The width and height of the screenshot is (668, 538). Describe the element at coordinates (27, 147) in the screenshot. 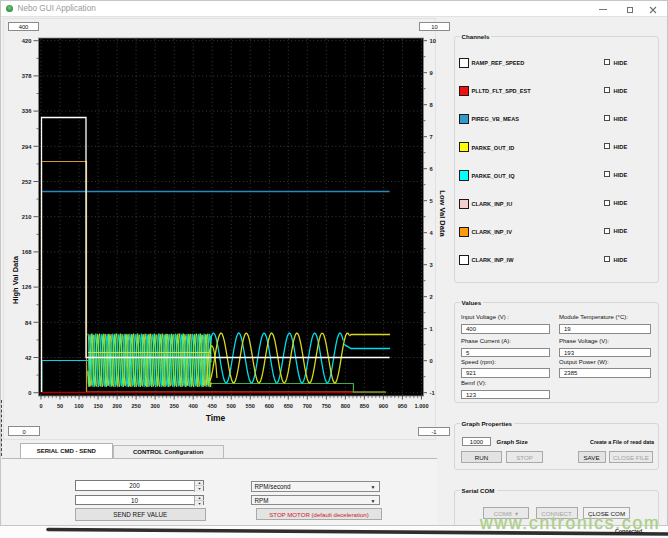

I see `svg-text: 294` at that location.